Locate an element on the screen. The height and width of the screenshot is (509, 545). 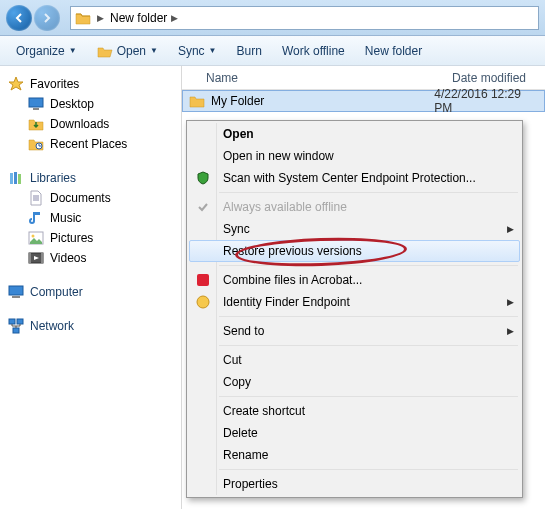
sidebar-item-music: Music is located at coordinates (90, 218).